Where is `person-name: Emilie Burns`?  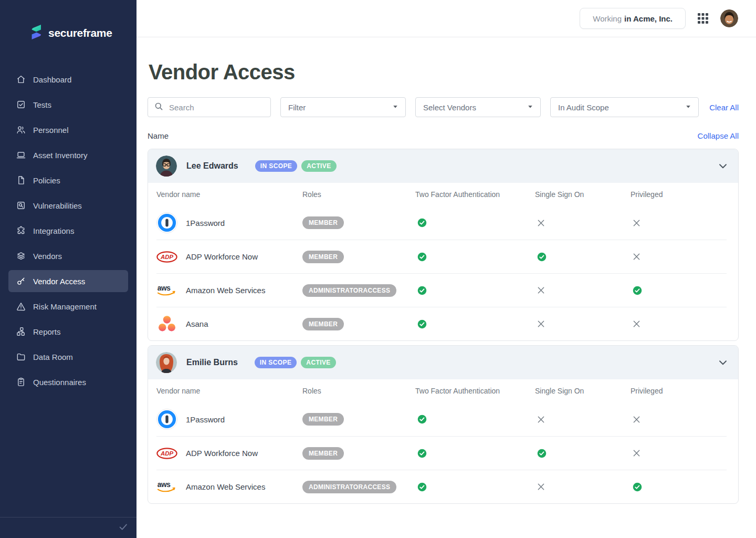 person-name: Emilie Burns is located at coordinates (212, 363).